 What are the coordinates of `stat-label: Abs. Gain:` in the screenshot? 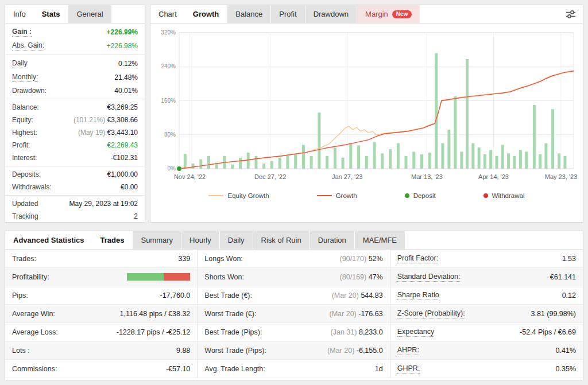 It's located at (28, 46).